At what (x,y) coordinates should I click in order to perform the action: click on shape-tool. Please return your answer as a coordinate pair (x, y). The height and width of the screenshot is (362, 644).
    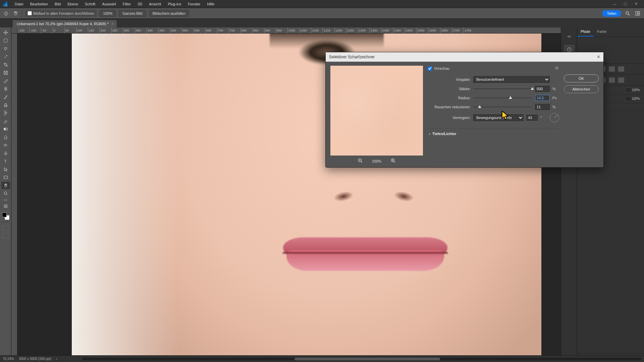
    Looking at the image, I should click on (6, 177).